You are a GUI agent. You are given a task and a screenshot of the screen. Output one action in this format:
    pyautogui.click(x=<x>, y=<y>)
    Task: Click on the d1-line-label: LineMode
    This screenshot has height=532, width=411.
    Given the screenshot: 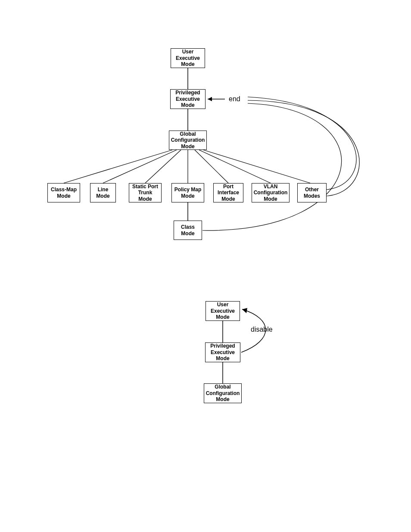 What is the action you would take?
    pyautogui.click(x=103, y=193)
    